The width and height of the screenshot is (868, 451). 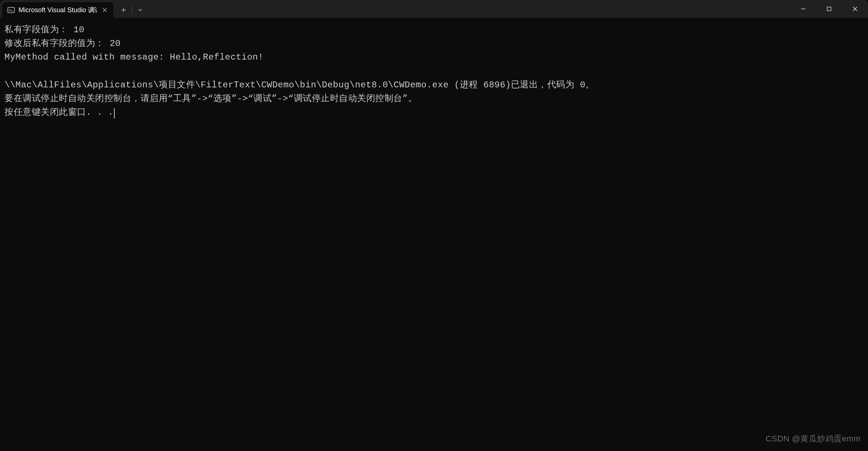 What do you see at coordinates (134, 57) in the screenshot?
I see `console-line: MyMethod called with message: Hello,Refl…` at bounding box center [134, 57].